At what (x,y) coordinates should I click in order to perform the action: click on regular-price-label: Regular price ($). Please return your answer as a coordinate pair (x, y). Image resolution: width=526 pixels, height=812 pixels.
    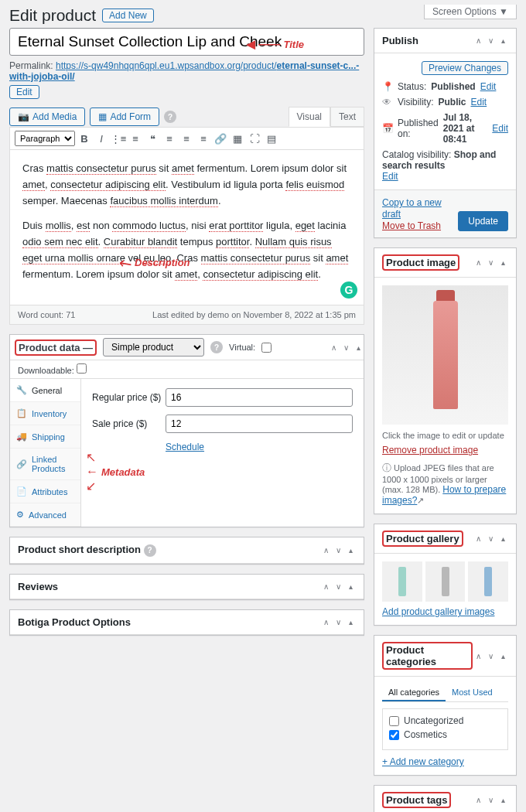
    Looking at the image, I should click on (128, 397).